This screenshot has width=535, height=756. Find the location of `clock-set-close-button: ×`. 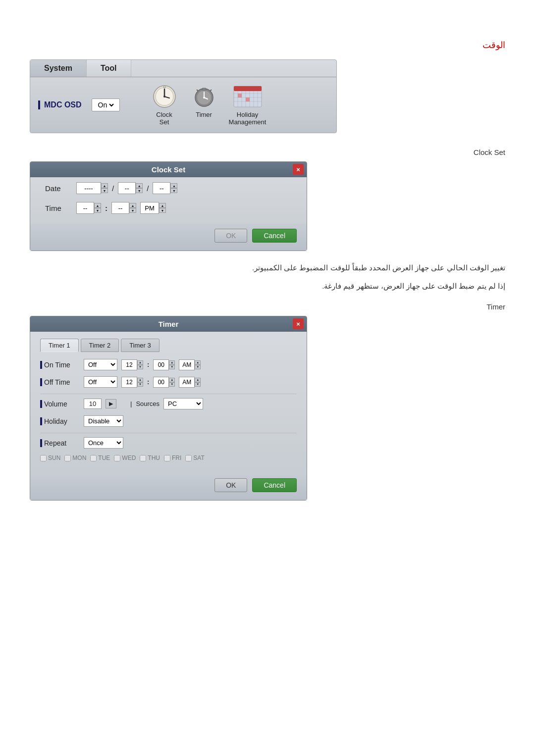

clock-set-close-button: × is located at coordinates (298, 169).